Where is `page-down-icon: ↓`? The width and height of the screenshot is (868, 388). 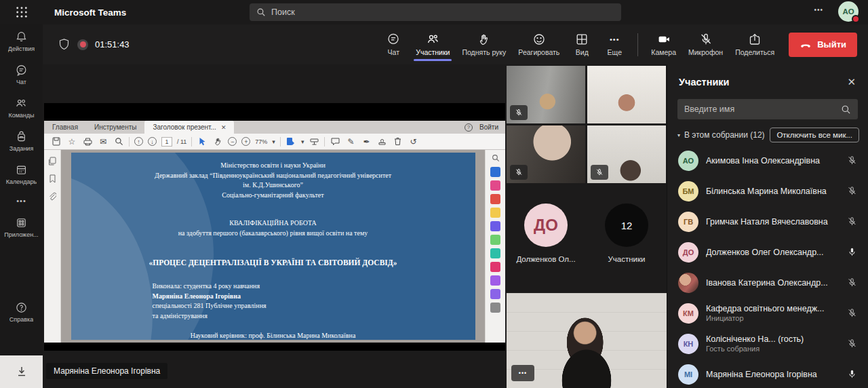 page-down-icon: ↓ is located at coordinates (152, 141).